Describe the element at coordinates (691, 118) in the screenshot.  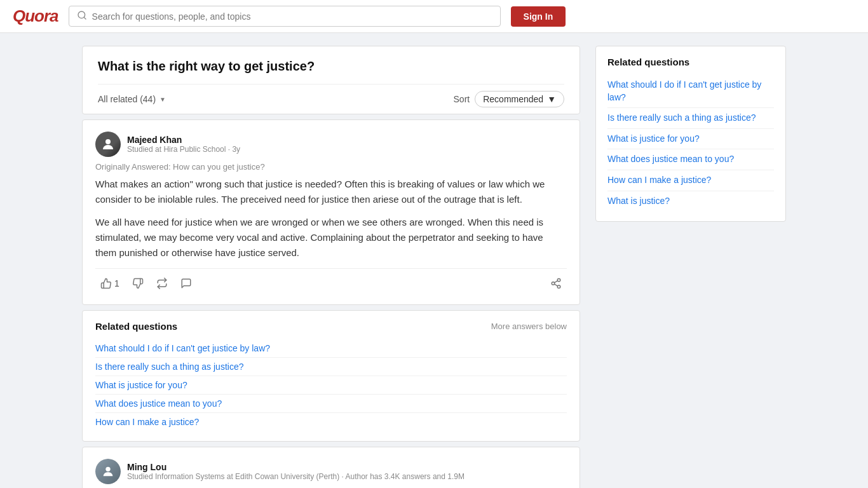
I see `sidebar-link-2: Is there really such a thing as justice?` at that location.